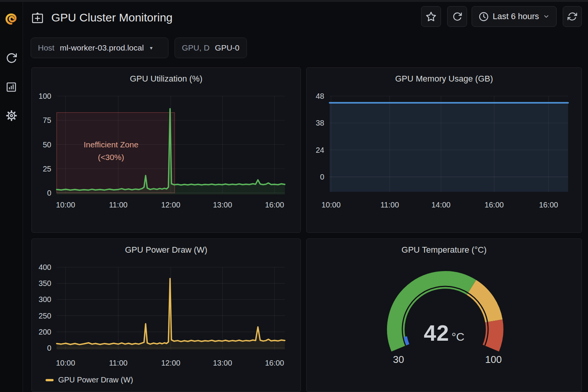 This screenshot has height=392, width=588. What do you see at coordinates (320, 96) in the screenshot?
I see `svg-text: 48` at bounding box center [320, 96].